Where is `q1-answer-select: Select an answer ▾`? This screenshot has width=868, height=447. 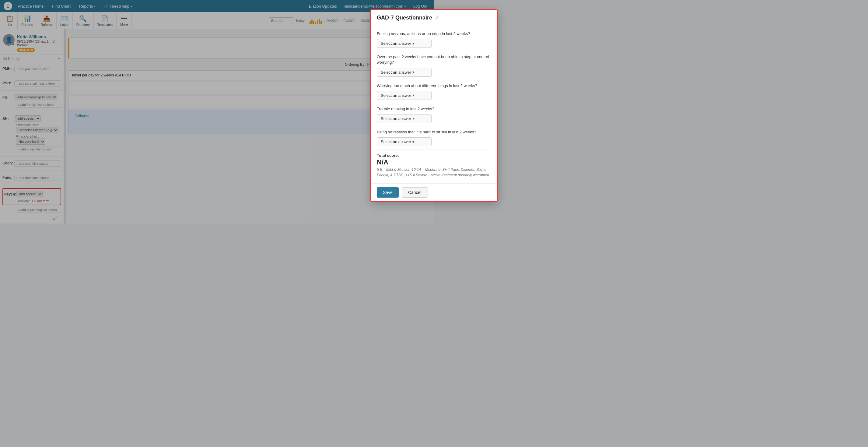
q1-answer-select: Select an answer ▾ is located at coordinates (404, 43).